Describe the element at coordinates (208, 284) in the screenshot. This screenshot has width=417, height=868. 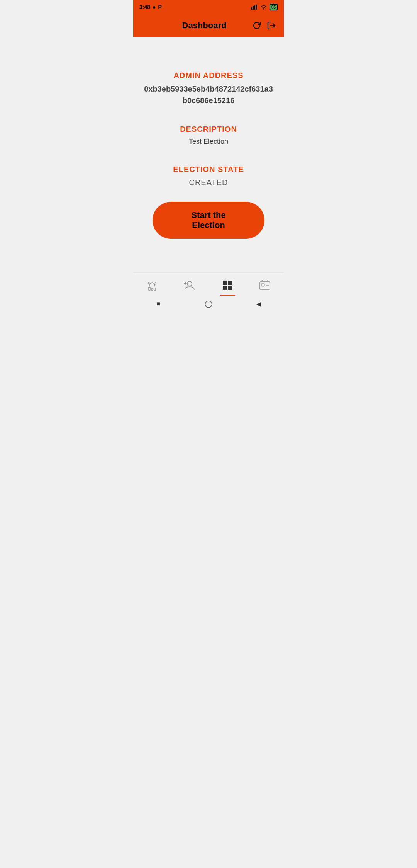
I see `bottom-nav` at that location.